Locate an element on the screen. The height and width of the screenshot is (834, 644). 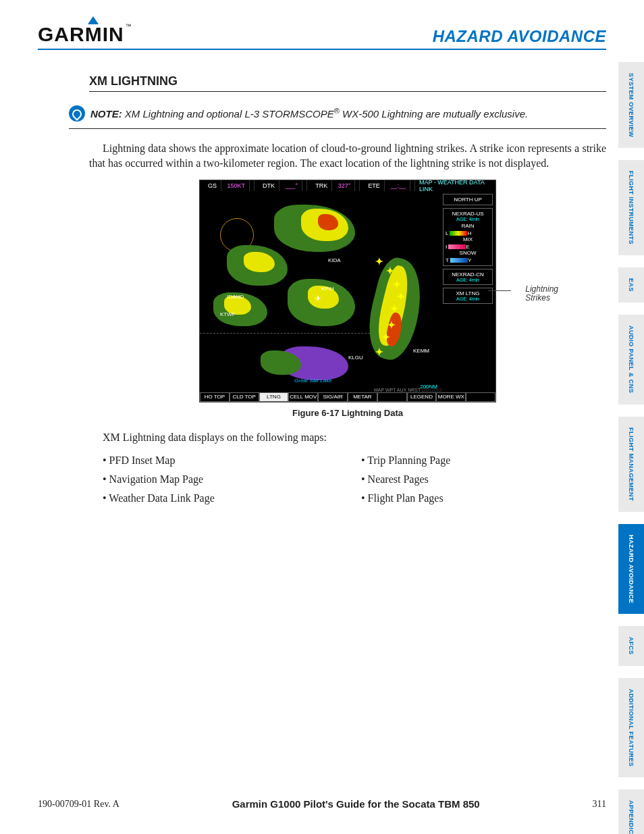
logo-triangle-icon is located at coordinates (93, 20).